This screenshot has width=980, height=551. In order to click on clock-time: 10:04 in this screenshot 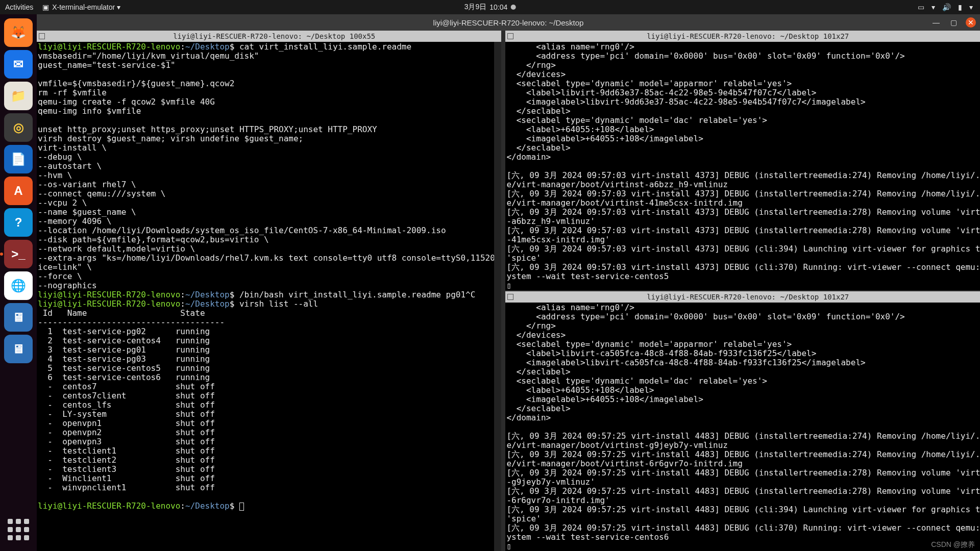, I will do `click(498, 7)`.